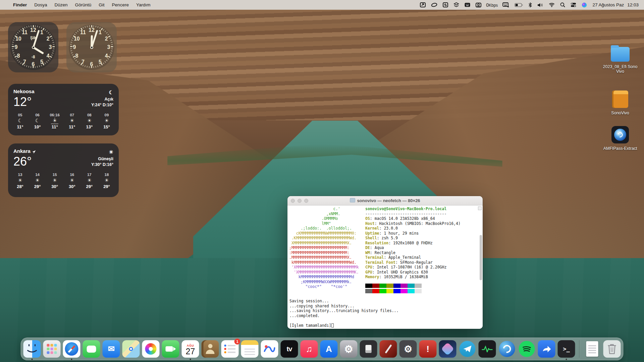  What do you see at coordinates (547, 349) in the screenshot?
I see `dock-item-utility-arrow` at bounding box center [547, 349].